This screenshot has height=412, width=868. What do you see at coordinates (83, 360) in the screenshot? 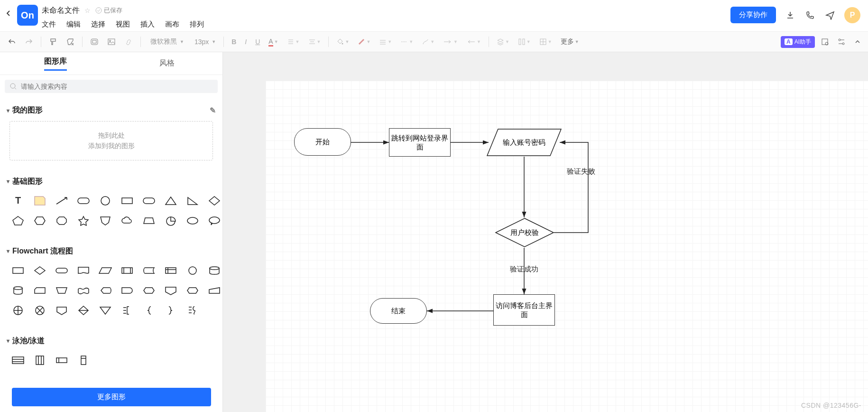
I see `lane-single-v` at bounding box center [83, 360].